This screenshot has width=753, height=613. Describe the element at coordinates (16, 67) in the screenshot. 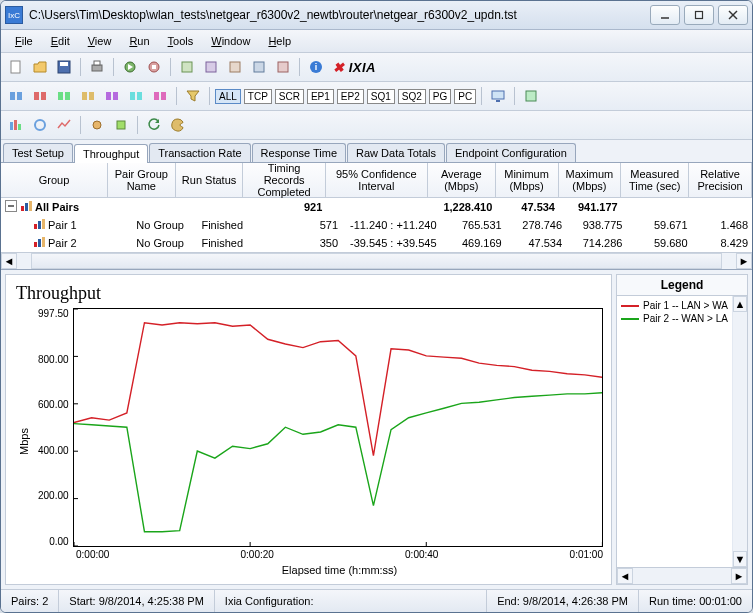

I see `new-icon` at that location.